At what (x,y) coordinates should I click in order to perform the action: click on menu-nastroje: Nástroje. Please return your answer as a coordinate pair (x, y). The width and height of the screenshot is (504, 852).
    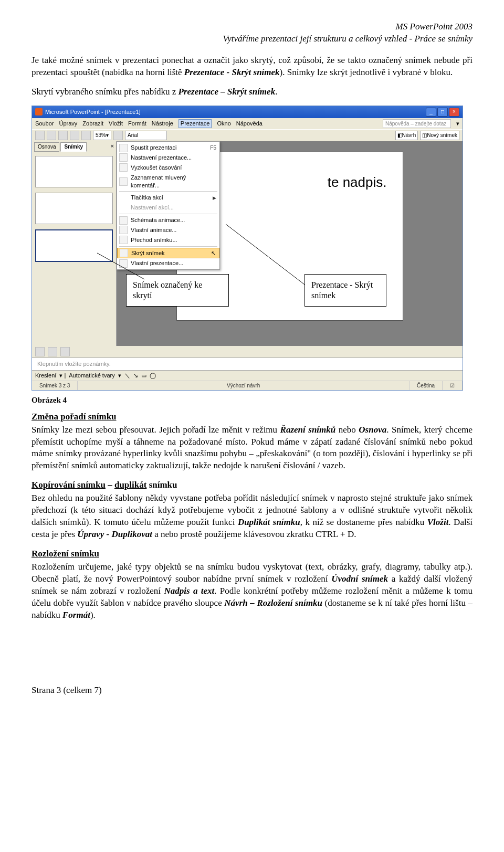
    Looking at the image, I should click on (163, 124).